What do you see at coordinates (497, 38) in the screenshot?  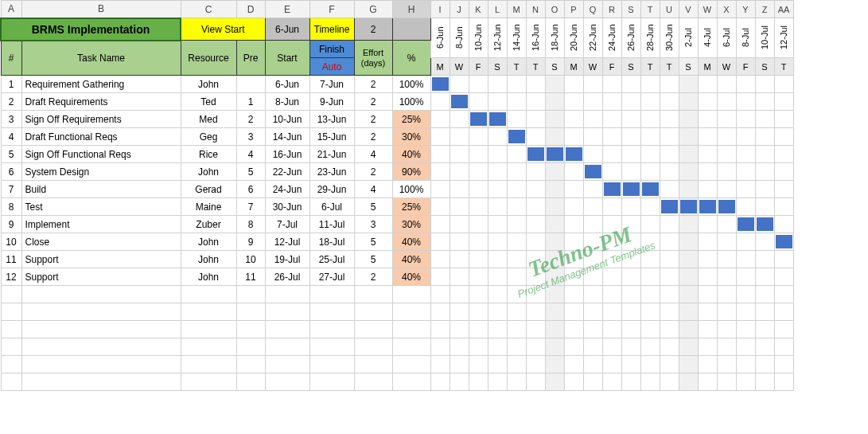 I see `date-header: 12-Jun` at bounding box center [497, 38].